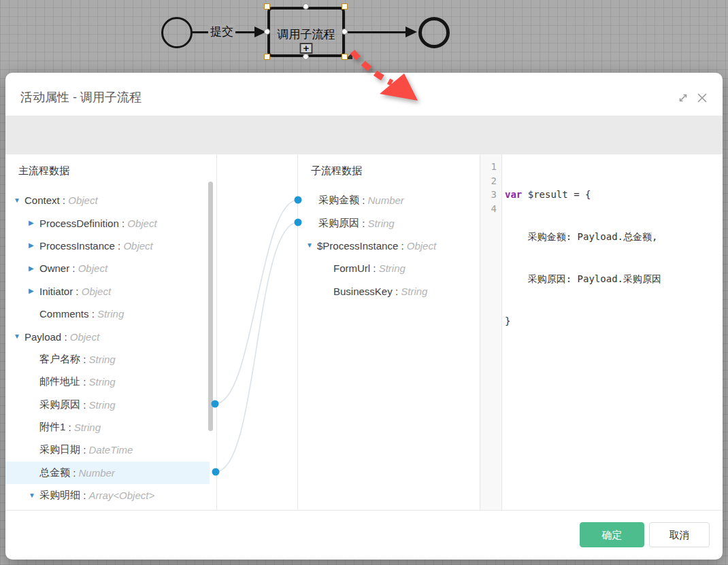 This screenshot has width=728, height=565. What do you see at coordinates (44, 171) in the screenshot?
I see `main-process-data-title: 主流程数据` at bounding box center [44, 171].